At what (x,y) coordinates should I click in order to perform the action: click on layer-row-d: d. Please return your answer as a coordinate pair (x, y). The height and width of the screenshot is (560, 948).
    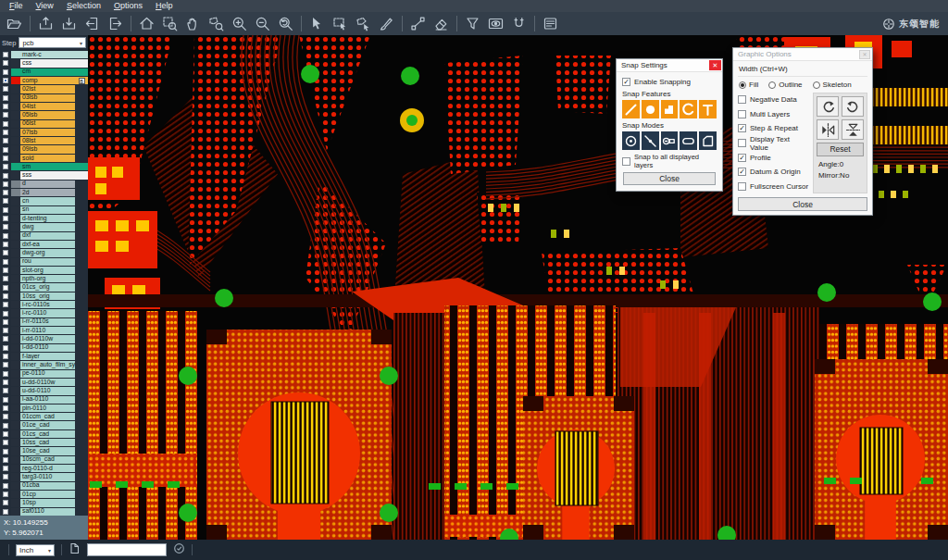
    Looking at the image, I should click on (44, 184).